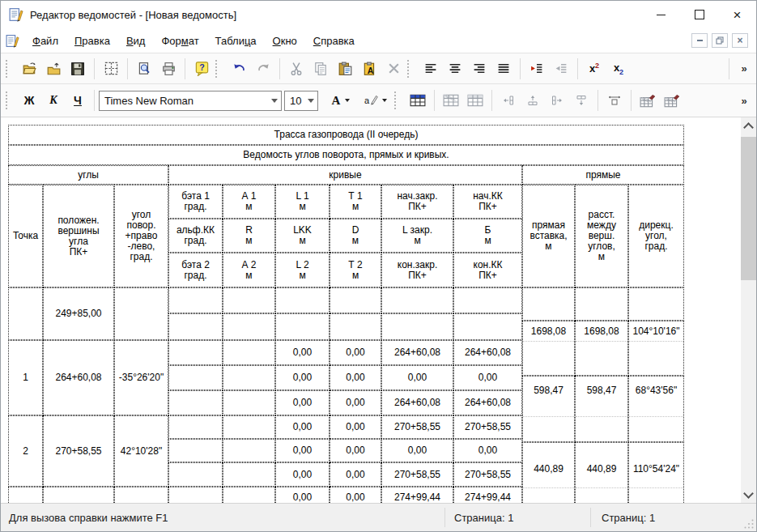 This screenshot has height=532, width=757. I want to click on cell-s3-insert: 440,89, so click(549, 473).